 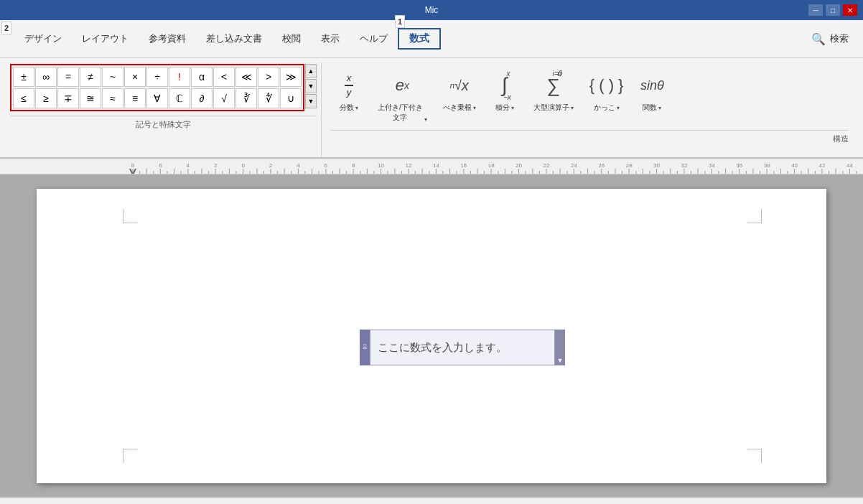 I want to click on sym-lldbl: ≪, so click(x=246, y=77).